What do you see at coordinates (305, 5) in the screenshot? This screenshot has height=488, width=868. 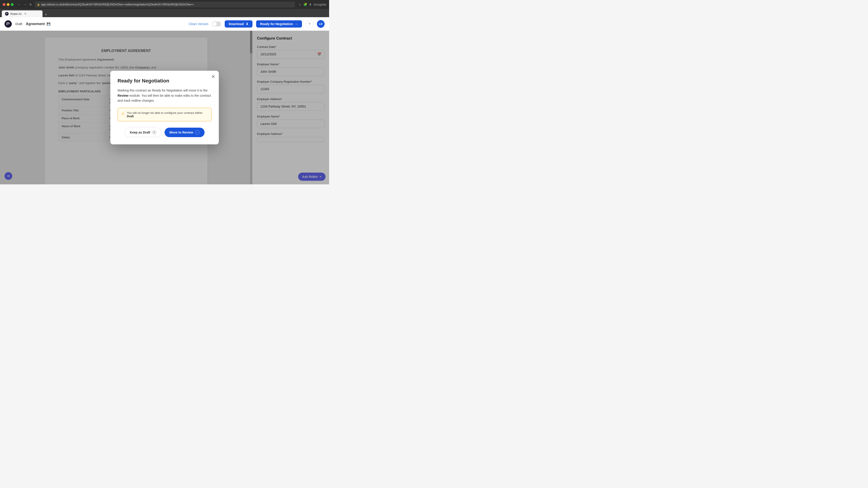 I see `extensions-icon: 🧩` at bounding box center [305, 5].